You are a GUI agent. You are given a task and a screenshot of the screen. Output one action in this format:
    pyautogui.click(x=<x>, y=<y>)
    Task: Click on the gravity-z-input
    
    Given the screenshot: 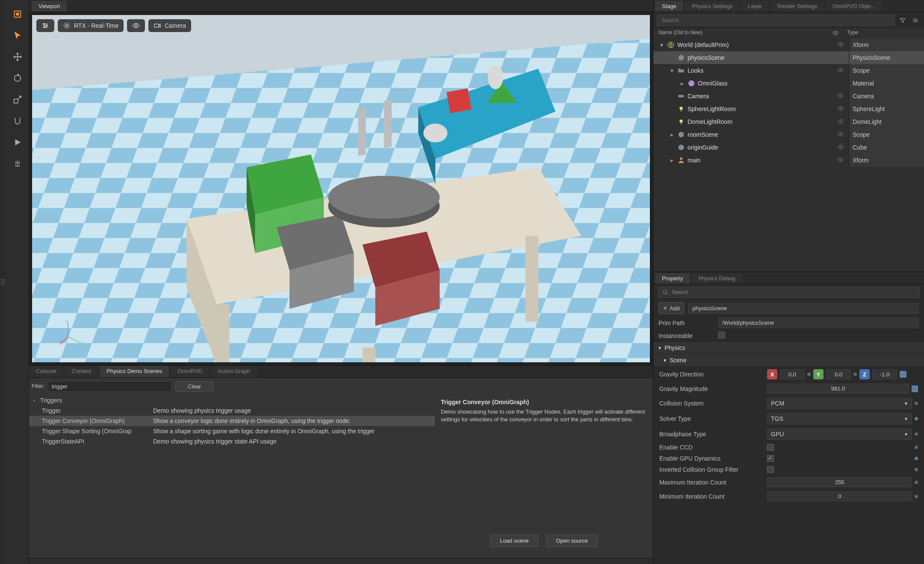 What is the action you would take?
    pyautogui.click(x=885, y=374)
    